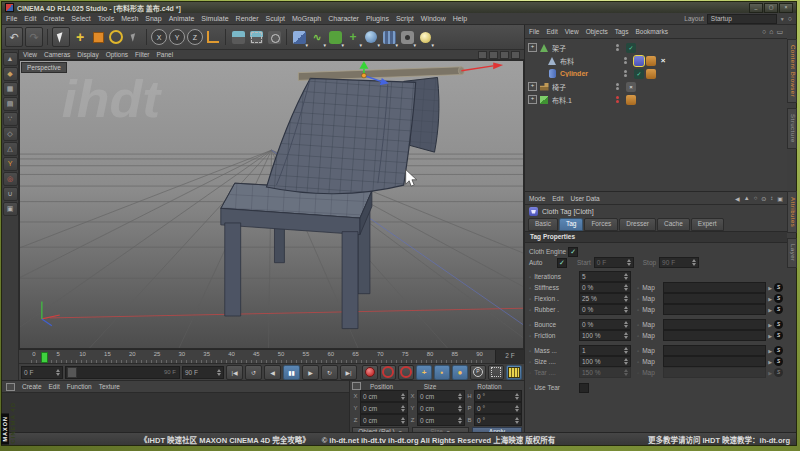  I want to click on am-menu-user-data: User Data, so click(584, 198).